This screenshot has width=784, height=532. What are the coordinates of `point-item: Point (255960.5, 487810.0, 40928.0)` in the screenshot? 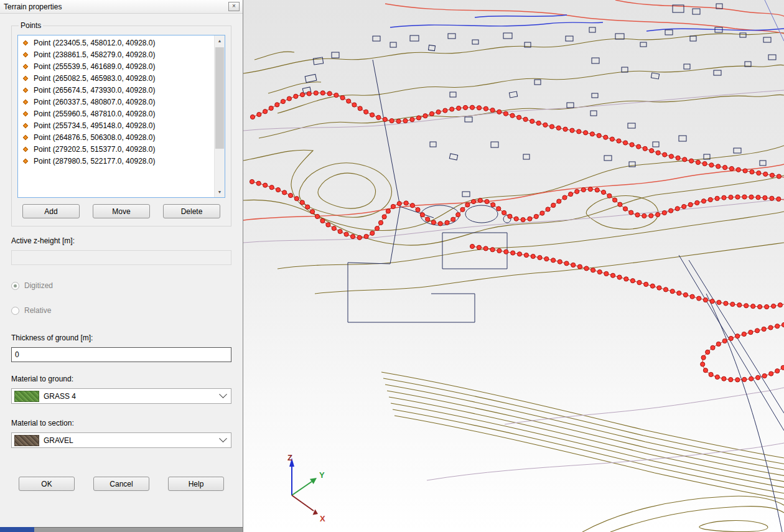 It's located at (116, 113).